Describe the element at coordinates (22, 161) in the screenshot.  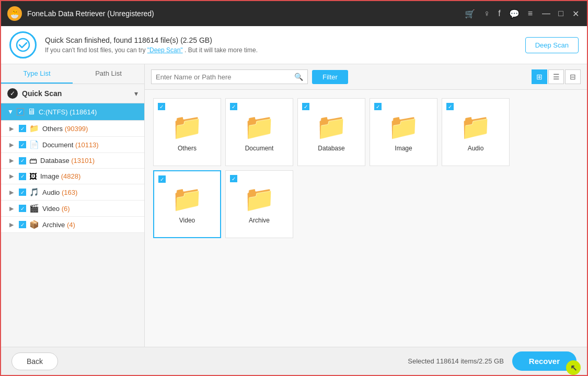
I see `database-checkbox` at that location.